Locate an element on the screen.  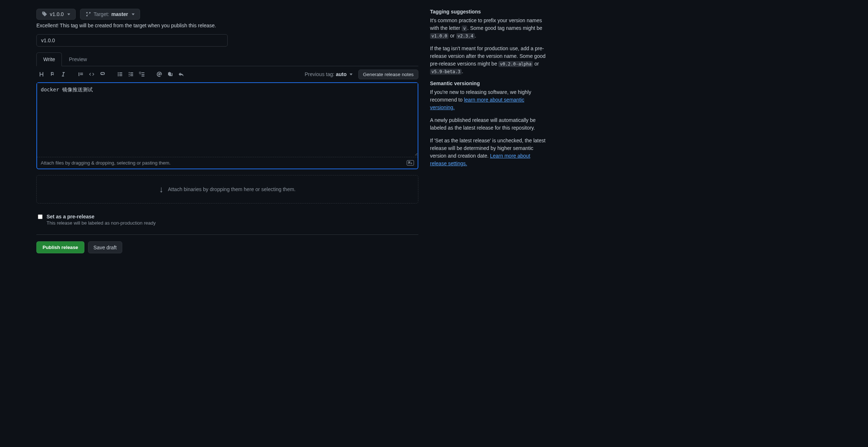
previous-tag-label: Previous tag: is located at coordinates (319, 74).